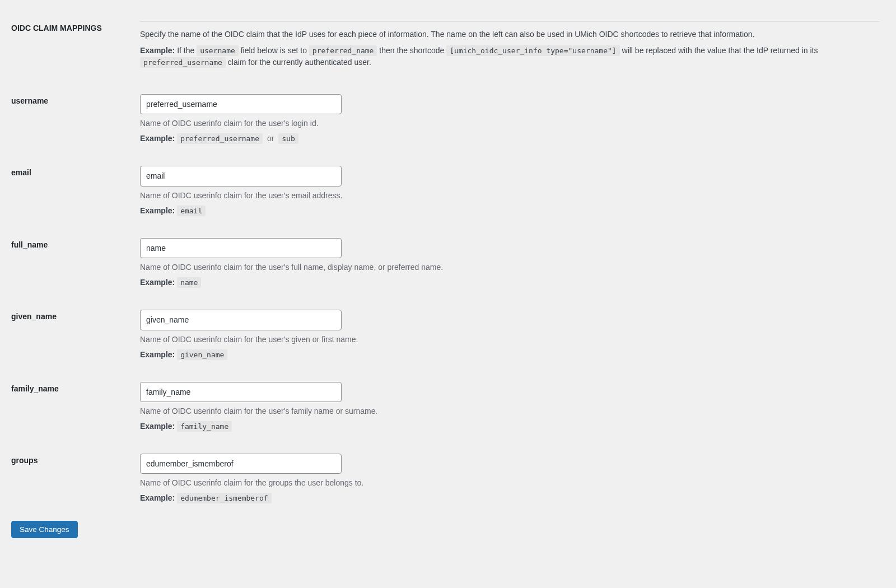 The width and height of the screenshot is (896, 588). What do you see at coordinates (510, 139) in the screenshot?
I see `username-example: Example: preferred_username or sub` at bounding box center [510, 139].